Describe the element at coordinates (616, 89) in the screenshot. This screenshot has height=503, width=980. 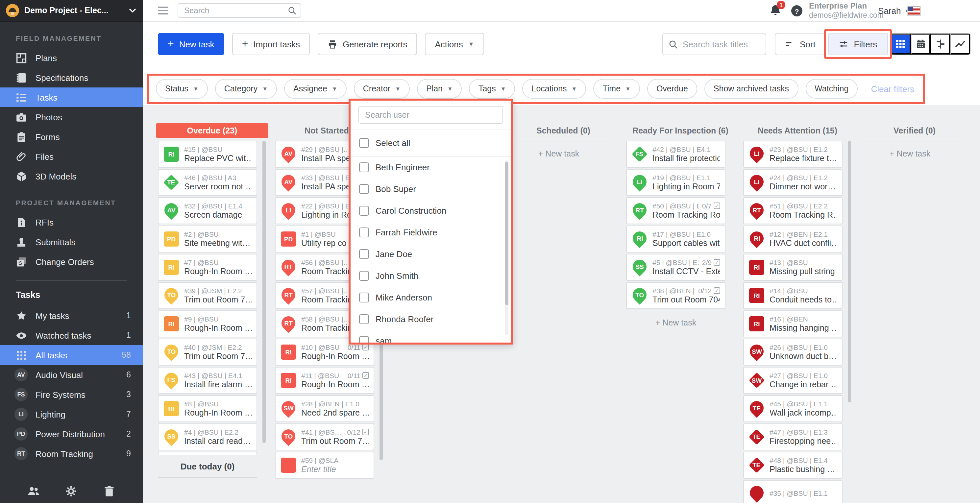
I see `filter-chip-time: Time▼` at that location.